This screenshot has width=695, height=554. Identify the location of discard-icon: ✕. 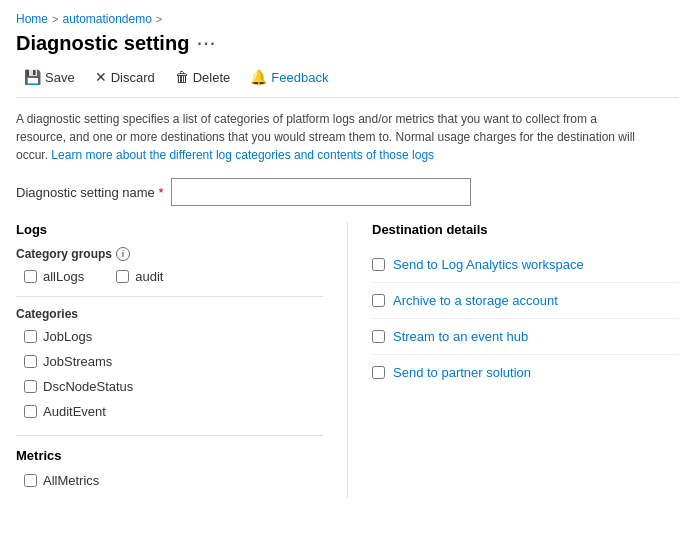
(101, 77).